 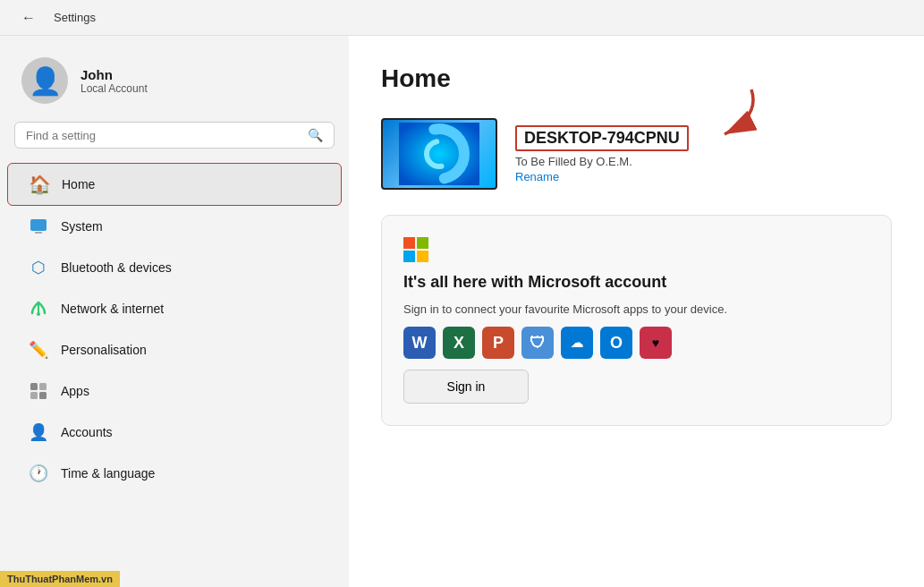 What do you see at coordinates (637, 283) in the screenshot?
I see `ms-card-title: It's all here with Microsoft account` at bounding box center [637, 283].